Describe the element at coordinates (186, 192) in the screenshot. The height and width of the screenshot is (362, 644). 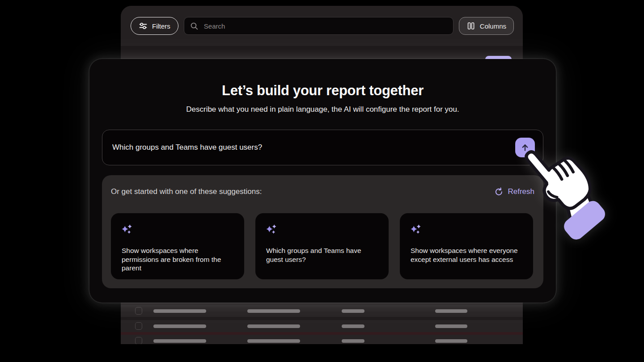
I see `suggestions-header: Or get started with one of these suggest…` at that location.